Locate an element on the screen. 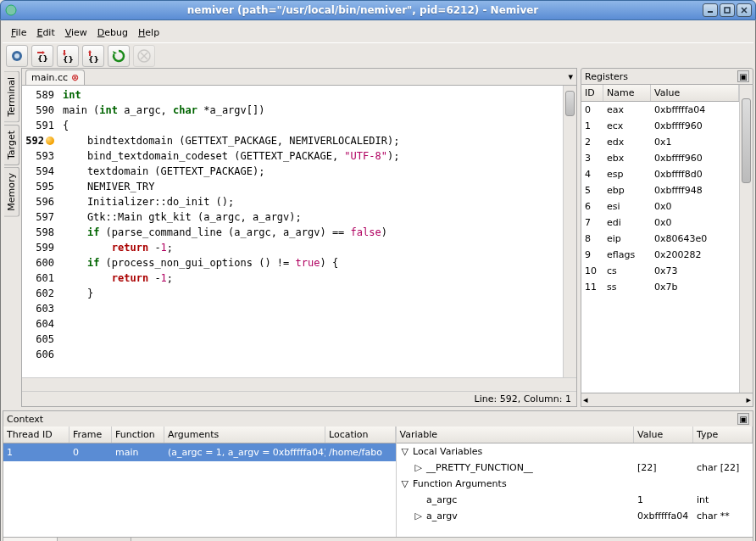 Image resolution: width=756 pixels, height=541 pixels. line-number: 606 is located at coordinates (41, 354).